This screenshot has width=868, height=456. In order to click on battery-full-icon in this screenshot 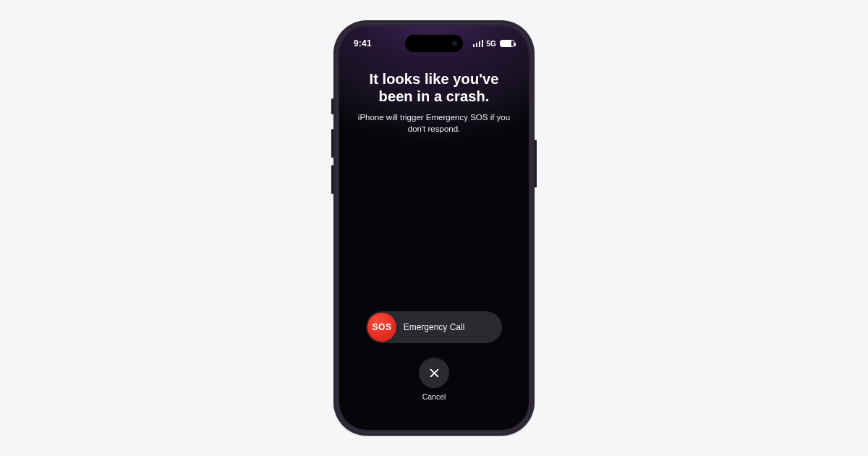, I will do `click(507, 43)`.